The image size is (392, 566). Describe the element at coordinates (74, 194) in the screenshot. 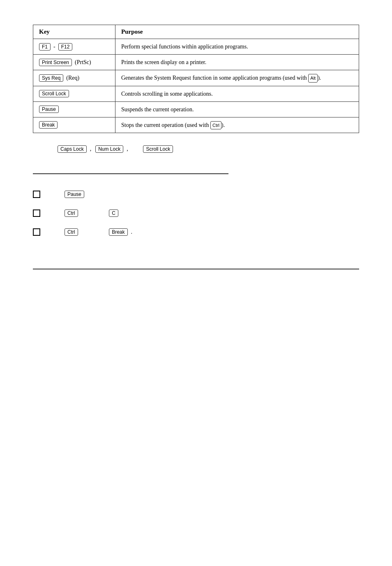

I see `pause-bullet-key: Pause` at that location.